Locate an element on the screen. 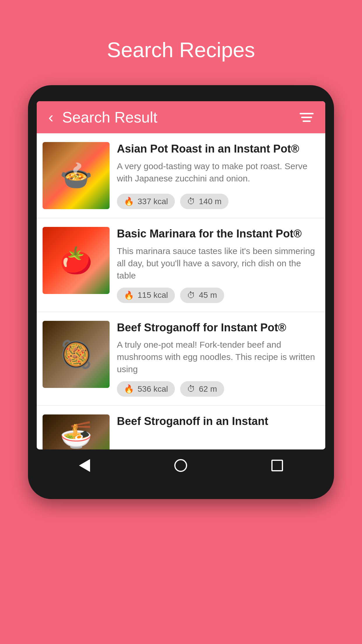 This screenshot has width=362, height=644. recipe-title-beef-stroganoff-instant: Beef Stroganoff in an Instant is located at coordinates (217, 421).